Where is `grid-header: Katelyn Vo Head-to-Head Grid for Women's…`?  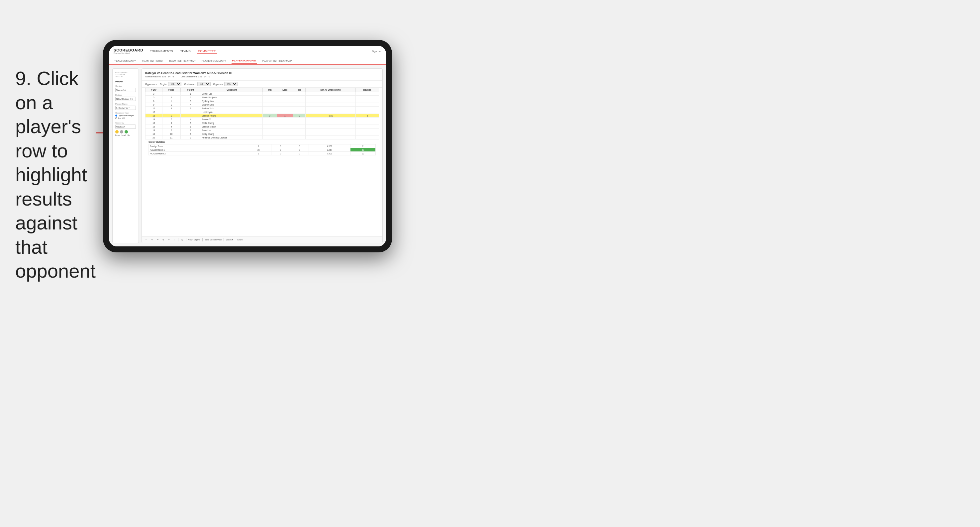
grid-header: Katelyn Vo Head-to-Head Grid for Women's… is located at coordinates (262, 75).